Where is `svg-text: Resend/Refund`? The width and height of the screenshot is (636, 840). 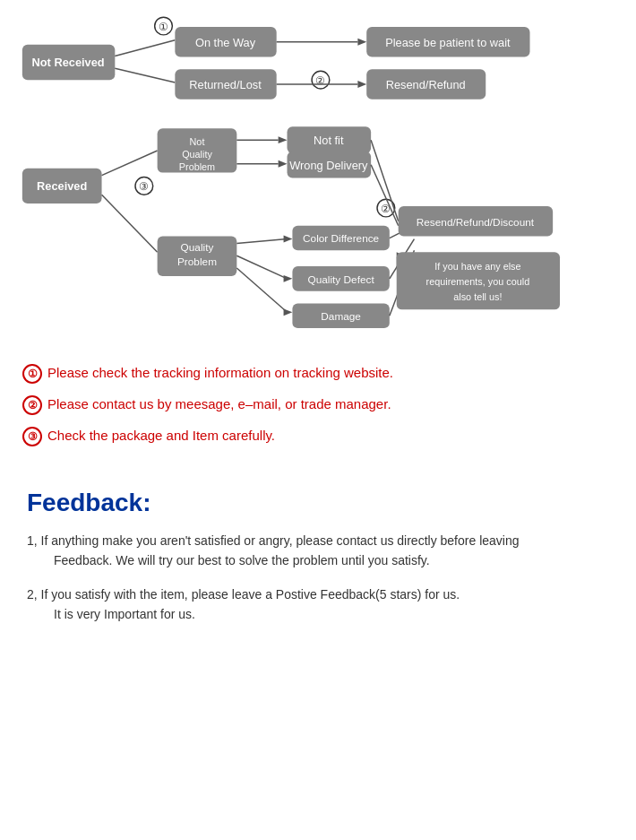
svg-text: Resend/Refund is located at coordinates (426, 84).